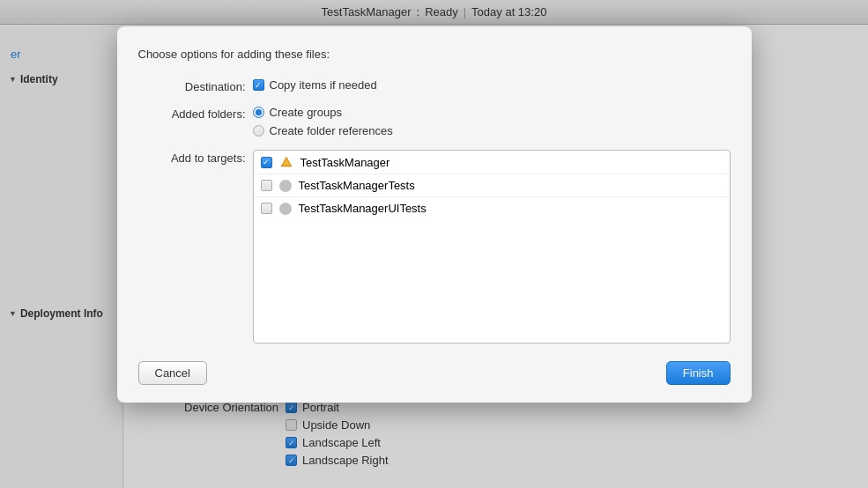 The height and width of the screenshot is (488, 868). I want to click on create-groups-label: Create groups, so click(306, 113).